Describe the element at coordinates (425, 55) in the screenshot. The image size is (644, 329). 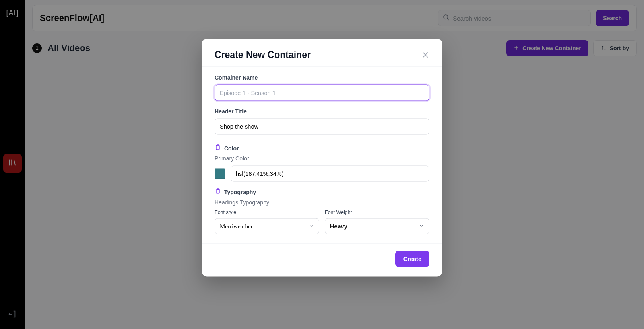
I see `modal-close-button` at that location.